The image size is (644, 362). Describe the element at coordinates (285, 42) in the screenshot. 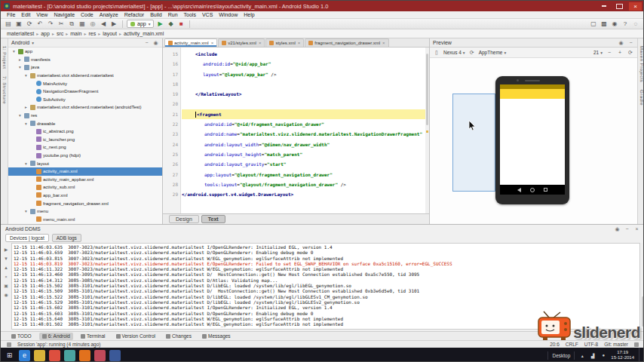

I see `editor-tab-styles-xml: styles.xml×` at that location.